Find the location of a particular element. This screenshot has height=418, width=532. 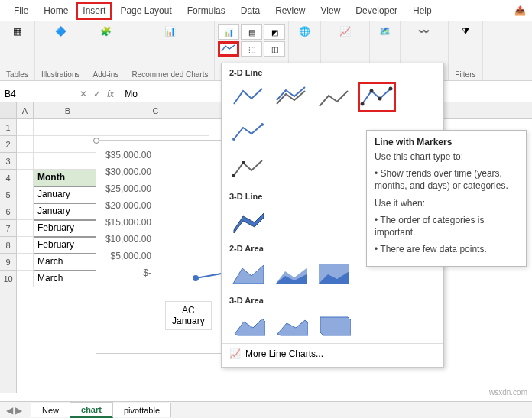

share-icon: 📤 is located at coordinates (520, 11).